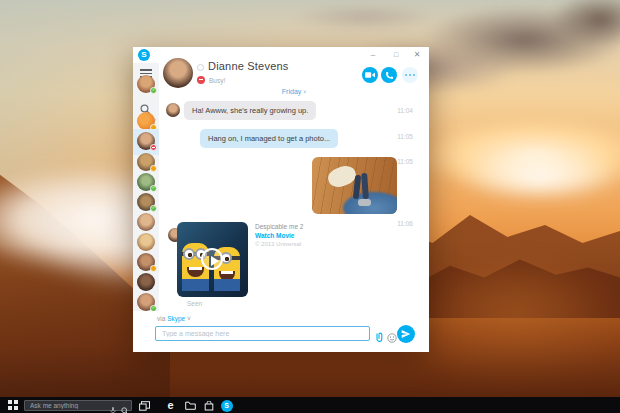  Describe the element at coordinates (200, 68) in the screenshot. I see `presence-ring-icon` at that location.